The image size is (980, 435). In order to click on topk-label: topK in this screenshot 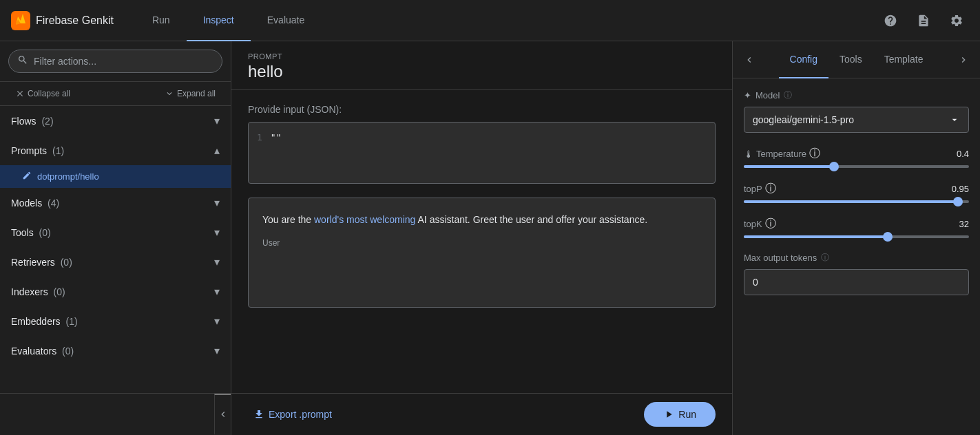, I will do `click(753, 224)`.